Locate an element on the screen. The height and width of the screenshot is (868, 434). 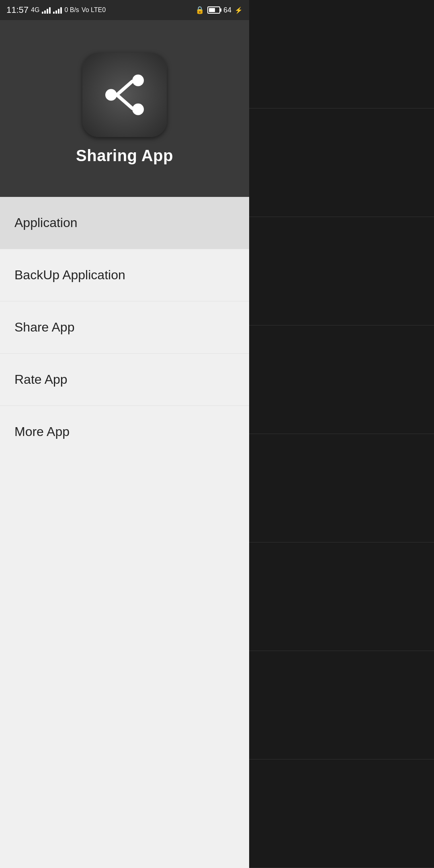
battery-icon is located at coordinates (214, 10).